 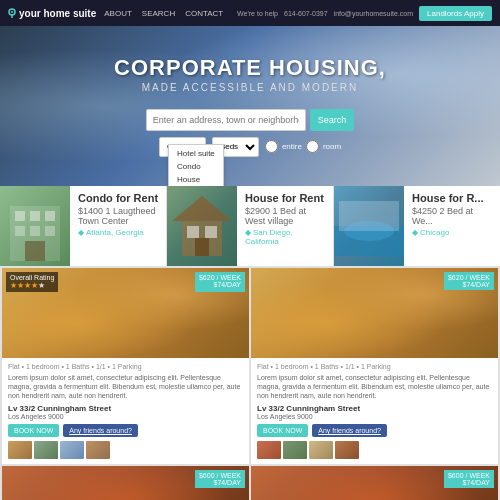 I want to click on hero-subtitle: MADE ACCESSIBLE AND MODERN, so click(x=250, y=88).